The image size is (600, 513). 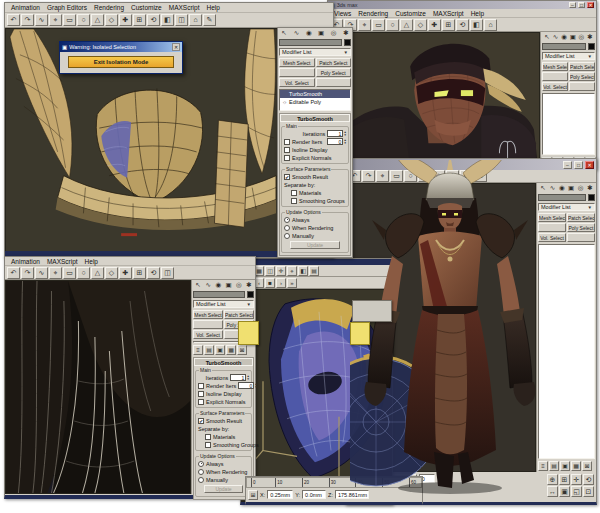 I want to click on playback-icon: ■, so click(x=270, y=283).